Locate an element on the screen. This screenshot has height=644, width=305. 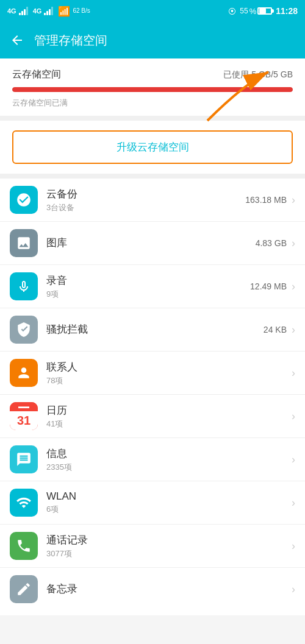
wifi-icon: 📶 is located at coordinates (64, 11).